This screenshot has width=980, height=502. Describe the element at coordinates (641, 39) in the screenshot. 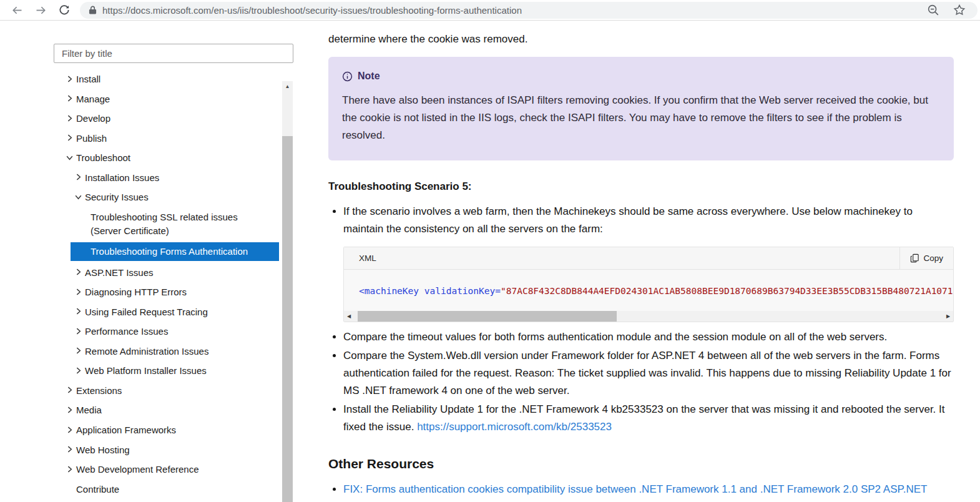

I see `paragraph: determine where the cookie was removed.` at that location.